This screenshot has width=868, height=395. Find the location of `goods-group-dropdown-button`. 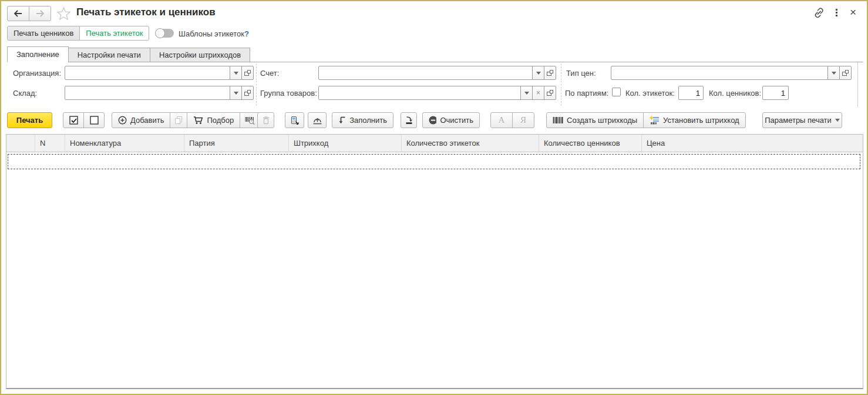

goods-group-dropdown-button is located at coordinates (526, 93).